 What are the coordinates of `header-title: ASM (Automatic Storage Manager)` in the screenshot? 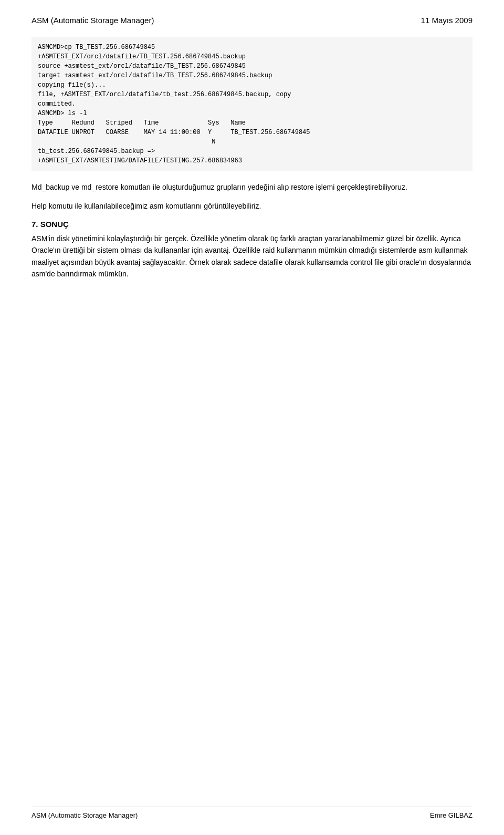 It's located at (92, 20).